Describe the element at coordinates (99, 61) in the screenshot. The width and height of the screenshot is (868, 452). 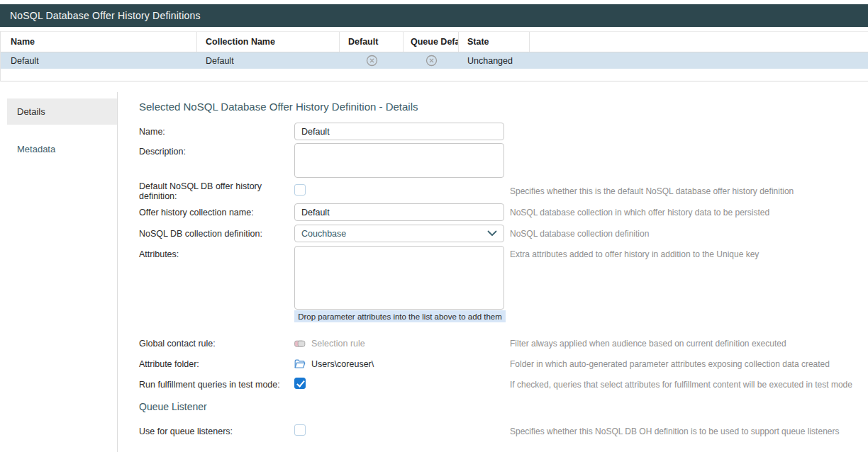
I see `row-cell-name: Default` at that location.